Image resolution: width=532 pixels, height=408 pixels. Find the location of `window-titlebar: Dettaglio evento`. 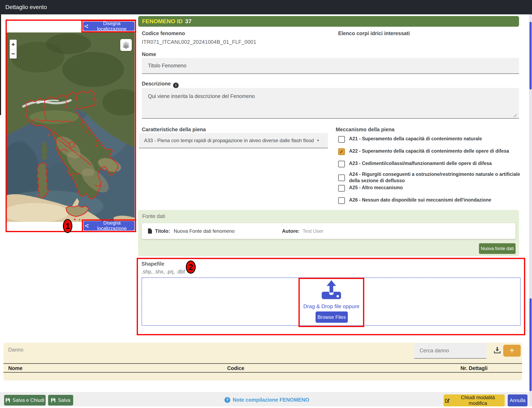

window-titlebar: Dettaglio evento is located at coordinates (266, 7).